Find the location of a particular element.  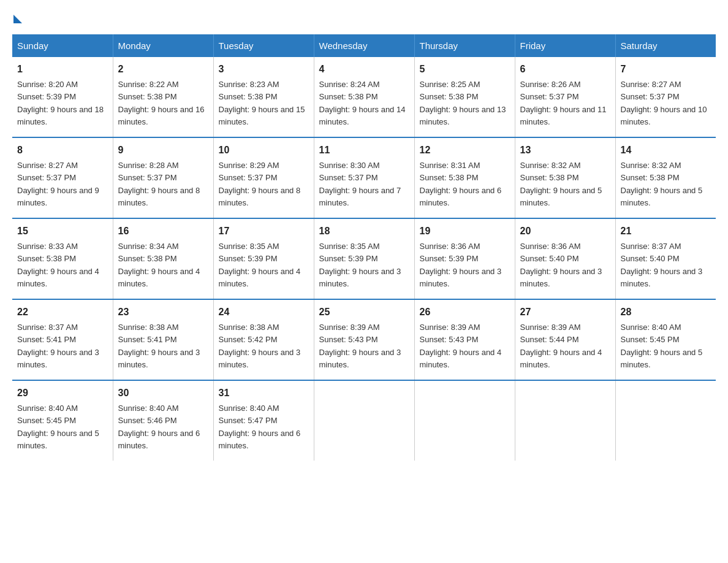

day-info: Sunrise: 8:40 AMSunset: 5:47 PMDaylight:… is located at coordinates (260, 427).